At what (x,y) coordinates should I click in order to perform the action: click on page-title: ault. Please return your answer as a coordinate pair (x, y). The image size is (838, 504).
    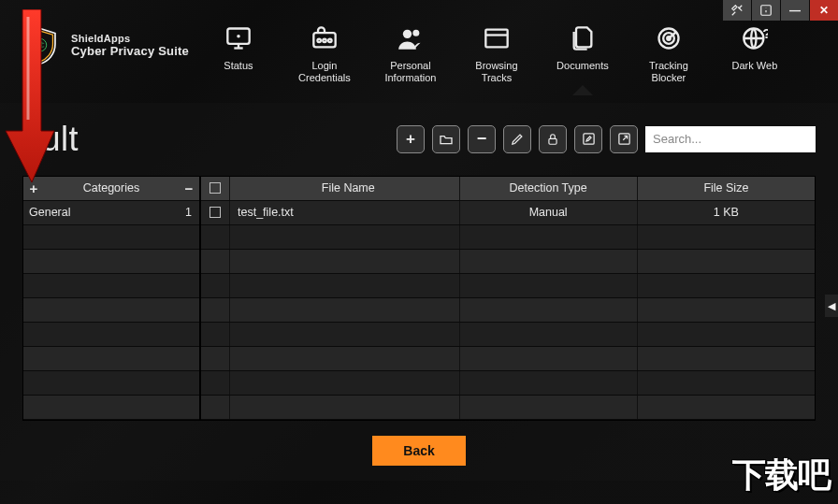
    Looking at the image, I should click on (51, 139).